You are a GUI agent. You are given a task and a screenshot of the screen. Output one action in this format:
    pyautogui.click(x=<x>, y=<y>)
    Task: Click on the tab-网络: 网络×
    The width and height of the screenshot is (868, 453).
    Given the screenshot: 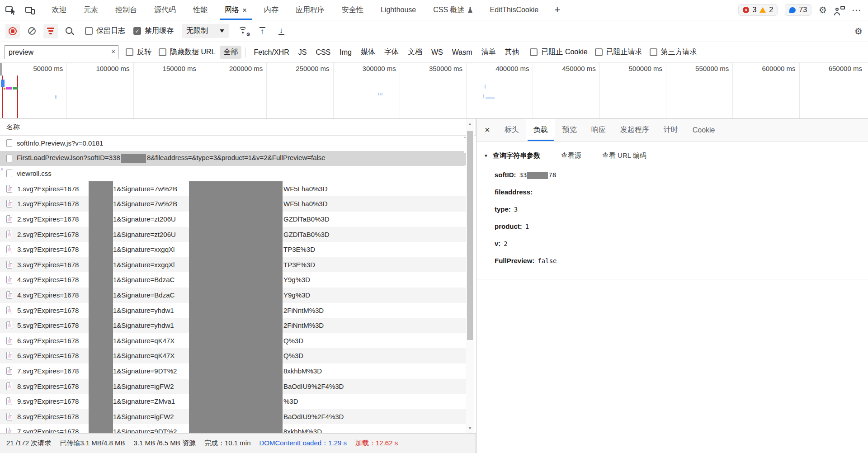 What is the action you would take?
    pyautogui.click(x=236, y=10)
    